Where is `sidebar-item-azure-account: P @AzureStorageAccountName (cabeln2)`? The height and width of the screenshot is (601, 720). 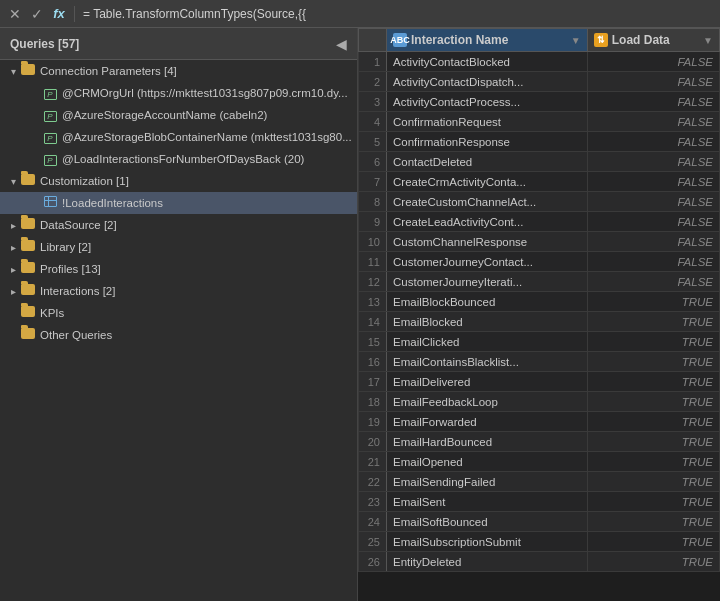 sidebar-item-azure-account: P @AzureStorageAccountName (cabeln2) is located at coordinates (178, 115).